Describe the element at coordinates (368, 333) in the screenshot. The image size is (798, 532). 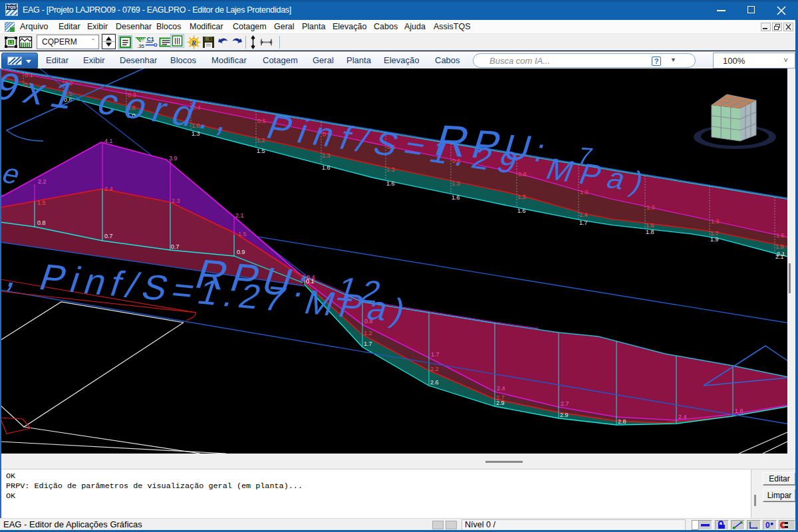
I see `svg-text: 1.2` at that location.